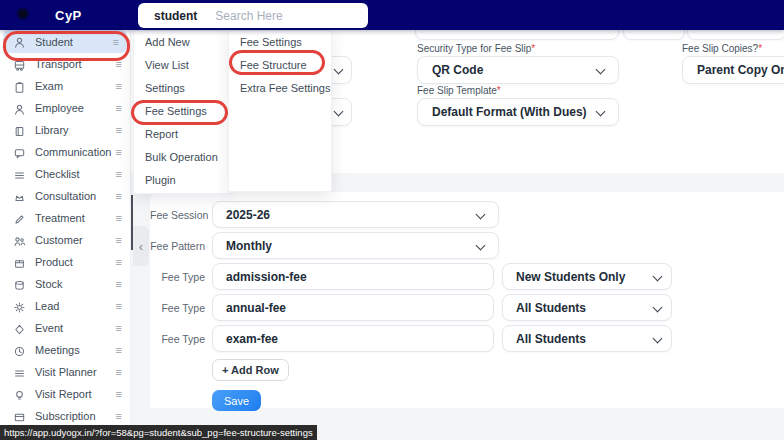  I want to click on search-input: Search Here, so click(248, 16).